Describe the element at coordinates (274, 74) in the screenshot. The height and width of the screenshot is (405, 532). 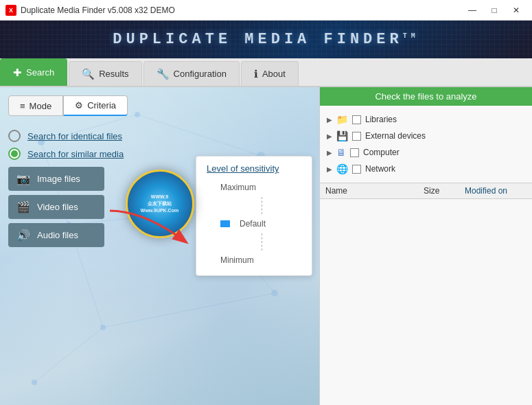
I see `about-tab-label: About` at that location.